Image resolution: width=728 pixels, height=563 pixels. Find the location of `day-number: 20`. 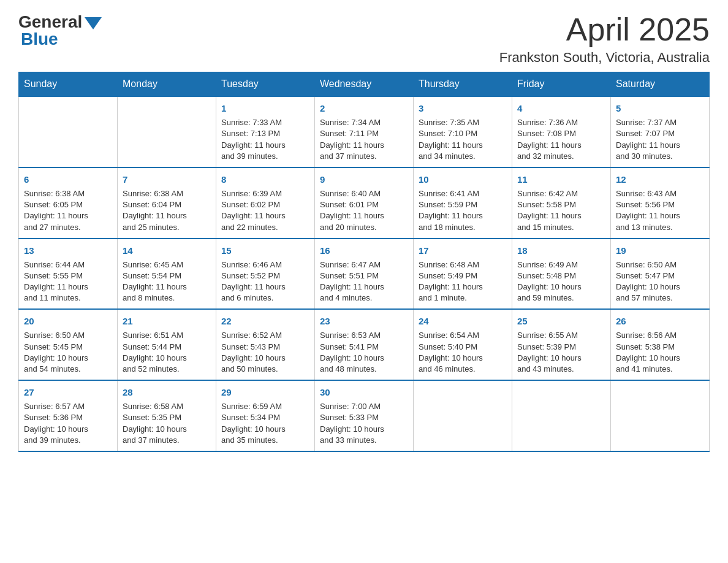

day-number: 20 is located at coordinates (68, 321).